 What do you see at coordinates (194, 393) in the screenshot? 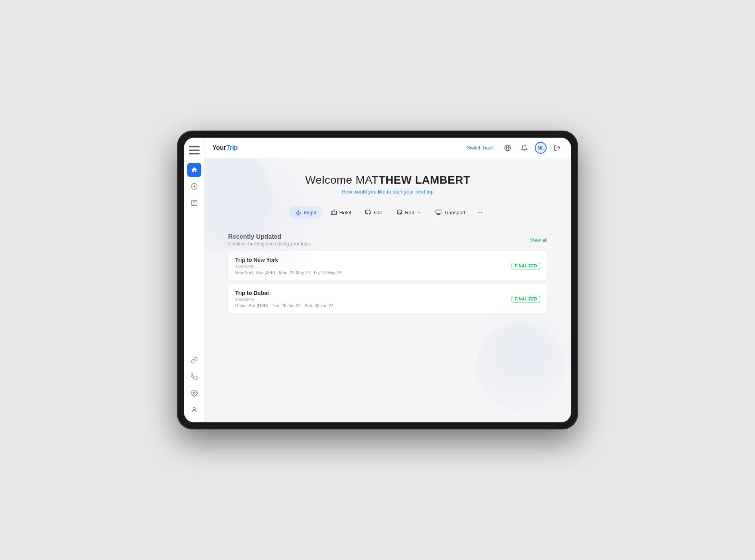
I see `sidebar-item-settings` at bounding box center [194, 393].